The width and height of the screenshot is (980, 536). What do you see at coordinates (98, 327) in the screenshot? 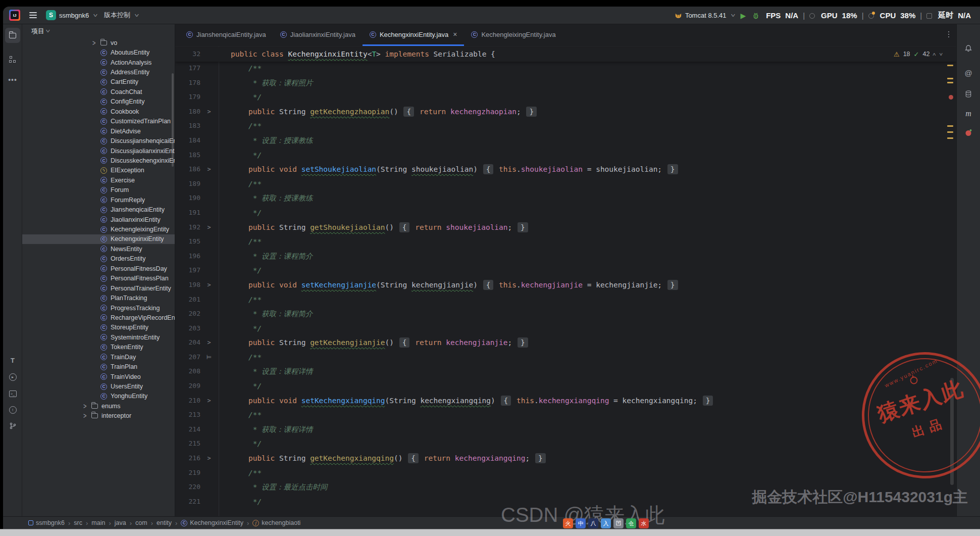
I see `tree-item-StoreupEntity: C StoreupEntity` at bounding box center [98, 327].